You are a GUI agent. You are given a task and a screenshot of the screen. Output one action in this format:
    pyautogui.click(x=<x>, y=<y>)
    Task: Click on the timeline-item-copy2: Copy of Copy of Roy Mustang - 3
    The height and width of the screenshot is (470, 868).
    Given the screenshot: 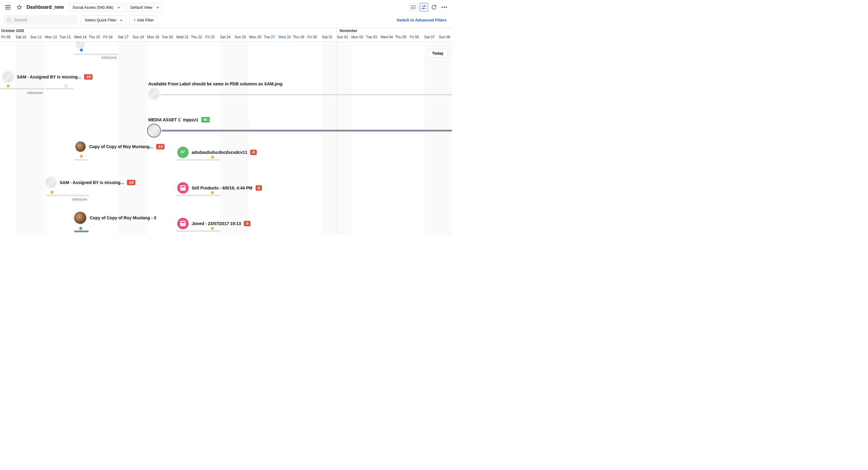 What is the action you would take?
    pyautogui.click(x=115, y=218)
    